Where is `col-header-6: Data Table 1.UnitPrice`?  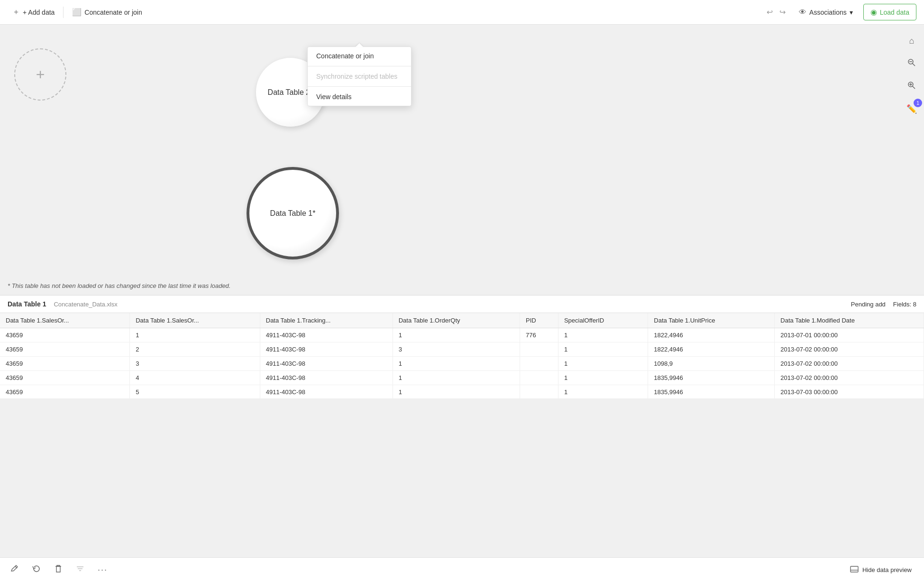
col-header-6: Data Table 1.UnitPrice is located at coordinates (711, 321).